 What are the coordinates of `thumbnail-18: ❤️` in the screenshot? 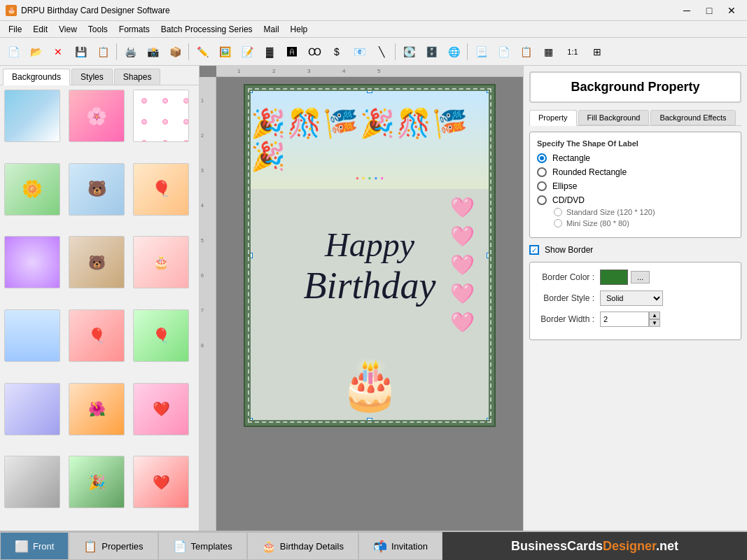 It's located at (161, 482).